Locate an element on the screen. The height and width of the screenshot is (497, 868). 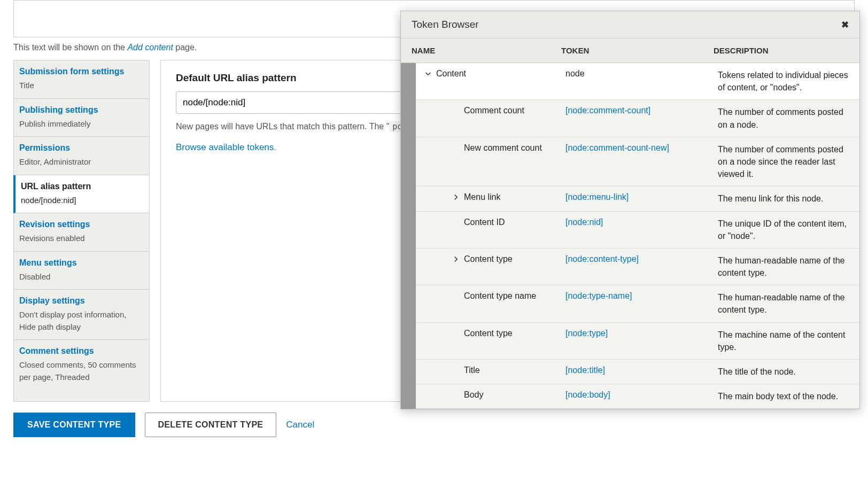
token-description: The number of comments posted on a node … is located at coordinates (784, 162).